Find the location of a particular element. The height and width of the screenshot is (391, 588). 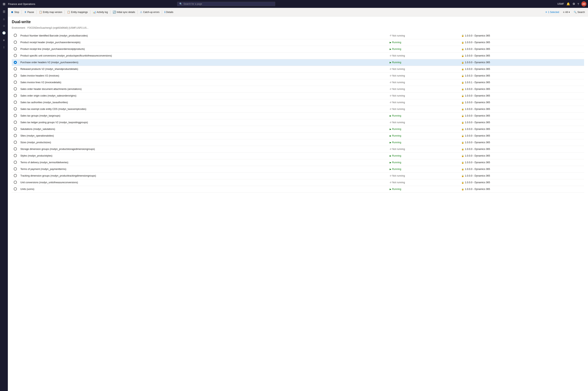

entity-status-19: ▶ Running is located at coordinates (424, 163).